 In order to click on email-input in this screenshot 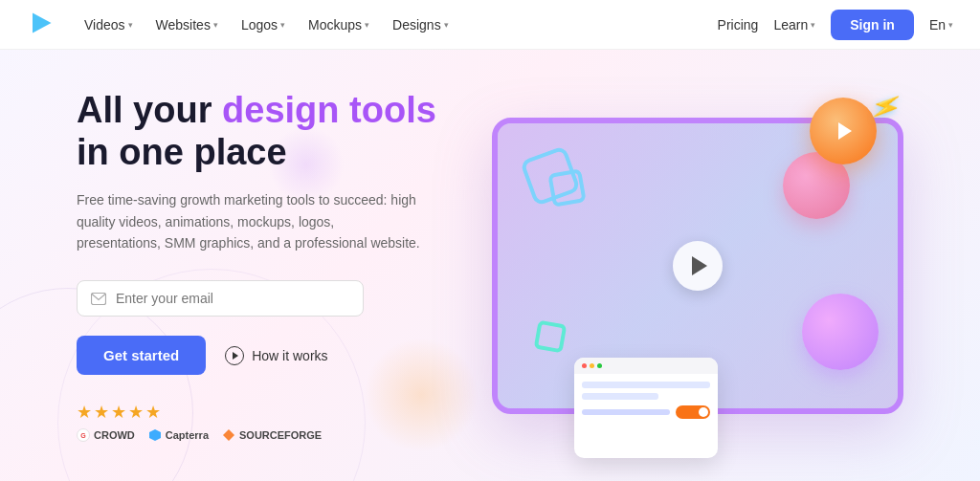, I will do `click(233, 298)`.